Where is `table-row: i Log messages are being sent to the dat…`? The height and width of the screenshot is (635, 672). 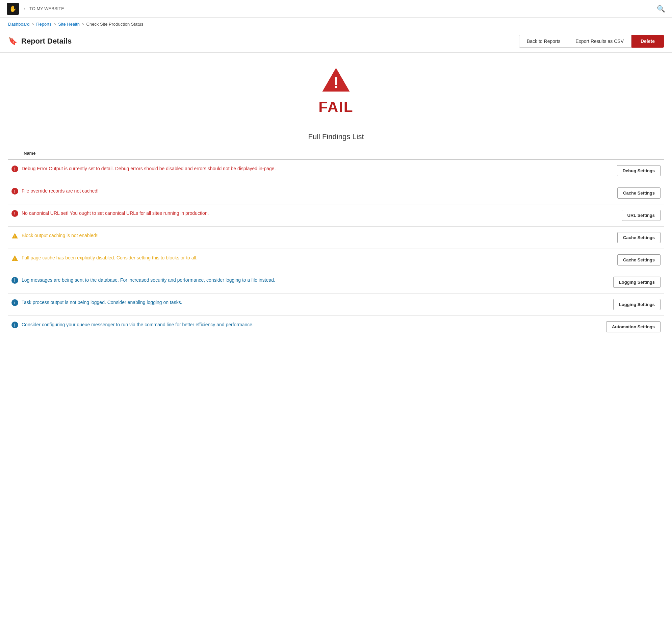
table-row: i Log messages are being sent to the dat… is located at coordinates (336, 282).